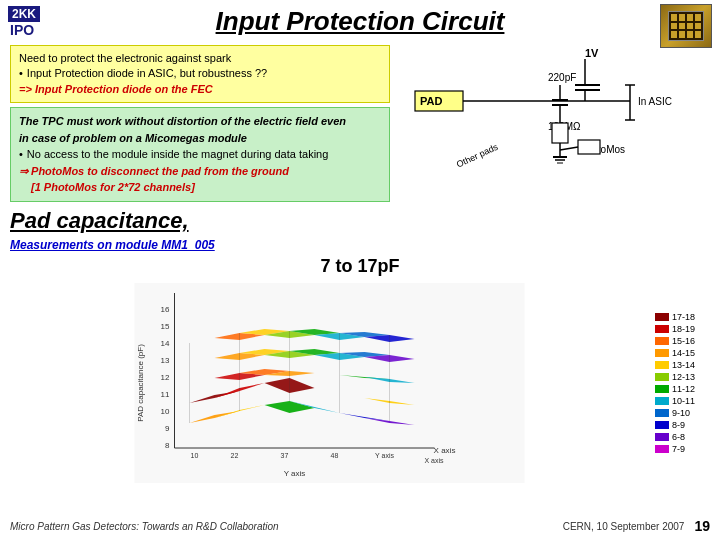 Image resolution: width=720 pixels, height=540 pixels. Describe the element at coordinates (682, 425) in the screenshot. I see `legend-item: 8-9` at that location.